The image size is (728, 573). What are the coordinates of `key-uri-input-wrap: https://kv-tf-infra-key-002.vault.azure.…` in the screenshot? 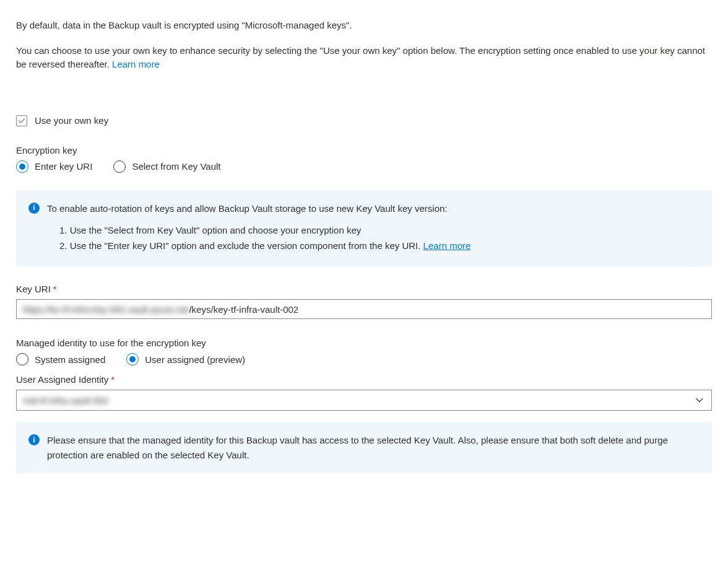 It's located at (364, 309).